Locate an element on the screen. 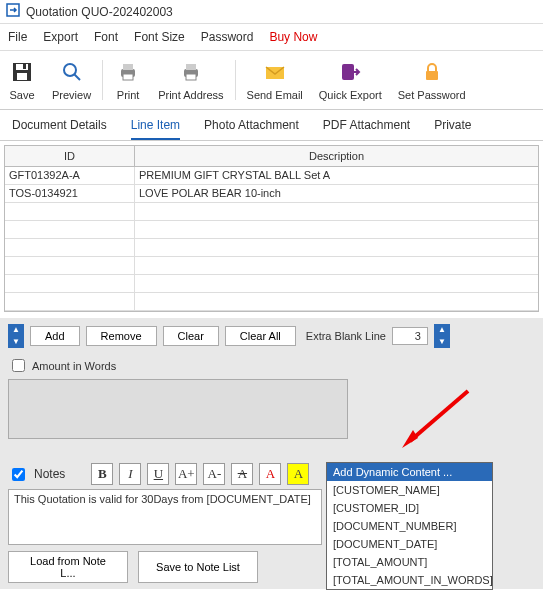  extra-blank-input: 3 is located at coordinates (410, 336).